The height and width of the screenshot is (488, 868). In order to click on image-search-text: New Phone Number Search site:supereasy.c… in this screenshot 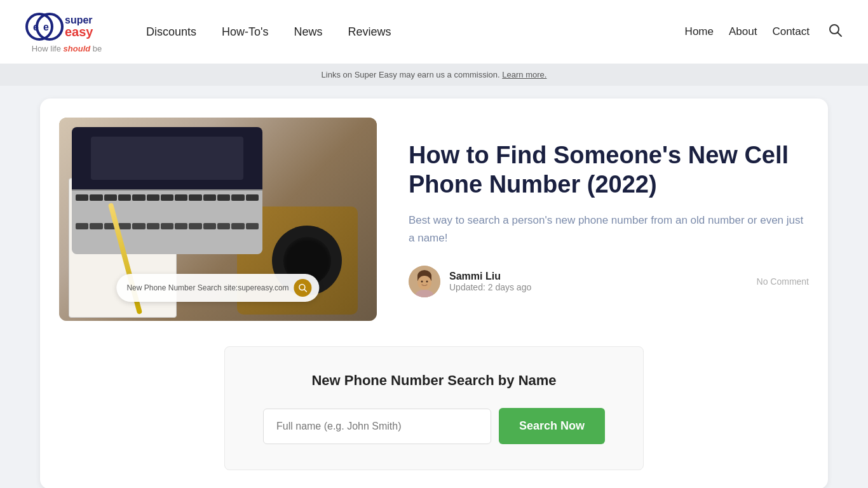, I will do `click(207, 288)`.